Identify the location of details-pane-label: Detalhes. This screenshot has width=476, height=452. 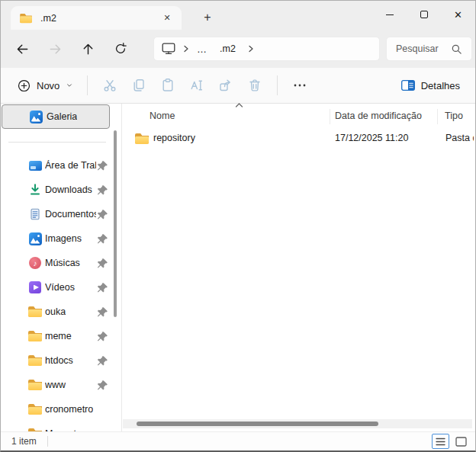
(441, 85).